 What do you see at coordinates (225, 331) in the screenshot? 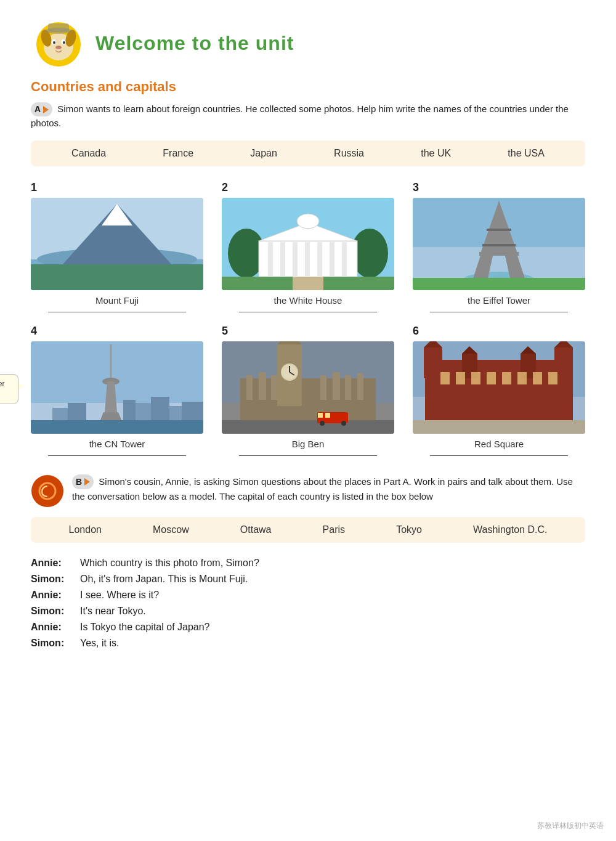
I see `photo-number-5: 5` at bounding box center [225, 331].